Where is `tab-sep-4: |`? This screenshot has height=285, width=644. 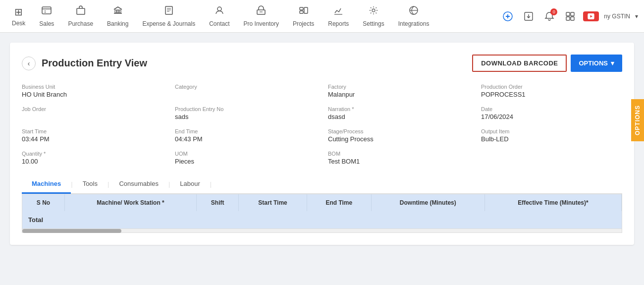
tab-sep-4: | is located at coordinates (211, 184).